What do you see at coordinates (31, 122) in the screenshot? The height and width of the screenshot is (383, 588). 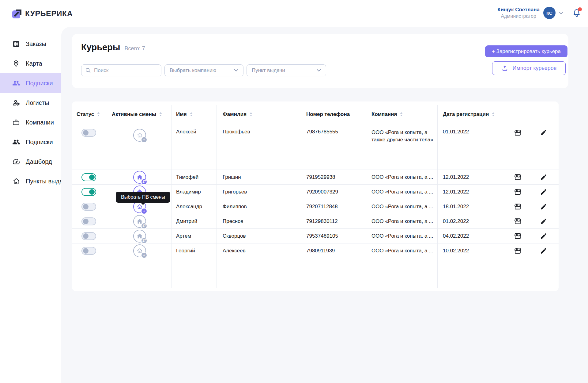 I see `sidebar-item-companies: Компании` at bounding box center [31, 122].